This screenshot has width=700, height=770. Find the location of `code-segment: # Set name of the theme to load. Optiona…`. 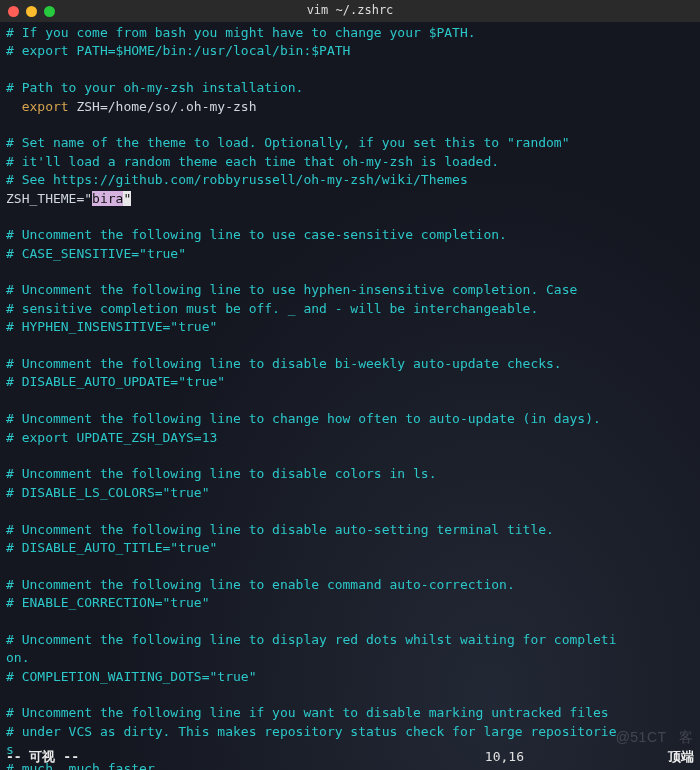

code-segment: # Set name of the theme to load. Optiona… is located at coordinates (288, 142).